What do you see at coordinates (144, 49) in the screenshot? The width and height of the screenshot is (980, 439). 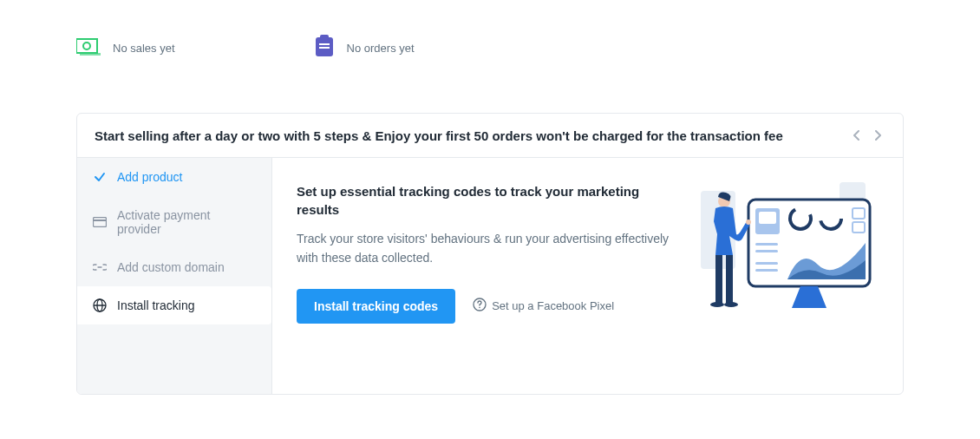 I see `stat-sales-label: No sales yet` at bounding box center [144, 49].